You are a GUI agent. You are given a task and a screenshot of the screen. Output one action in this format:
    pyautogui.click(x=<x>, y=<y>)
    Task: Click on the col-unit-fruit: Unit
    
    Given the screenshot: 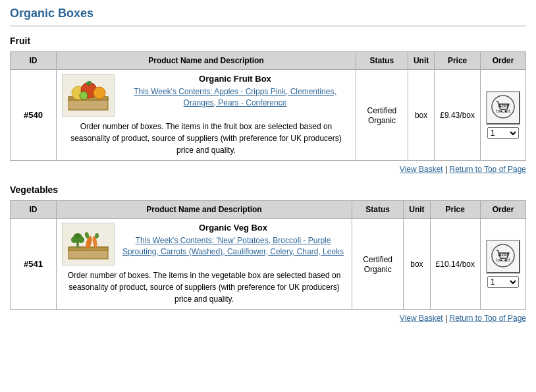 What is the action you would take?
    pyautogui.click(x=421, y=61)
    